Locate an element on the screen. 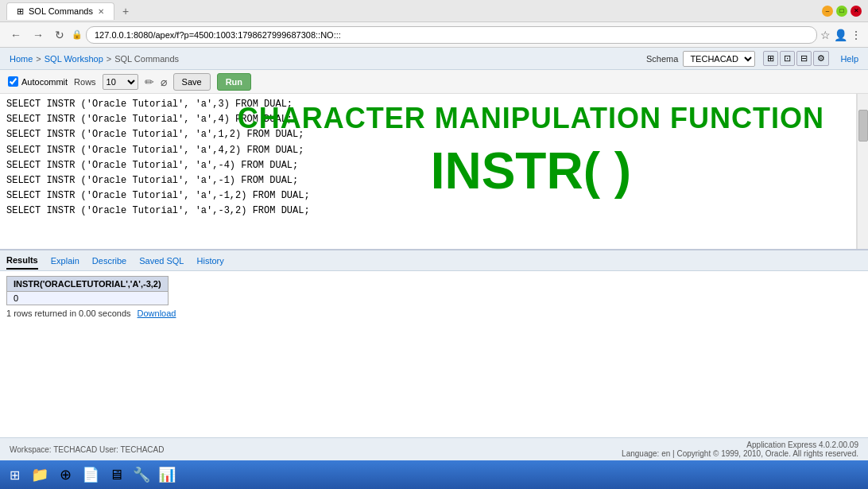 The width and height of the screenshot is (868, 489). back-button: ← is located at coordinates (16, 35).